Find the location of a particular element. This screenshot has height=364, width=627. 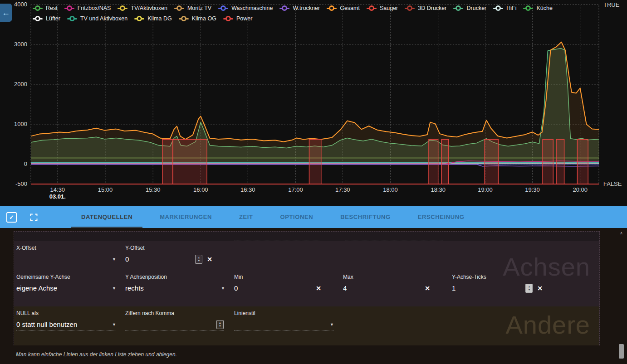

y-achse-ticks-spinner: ▴ ▾ is located at coordinates (529, 288).